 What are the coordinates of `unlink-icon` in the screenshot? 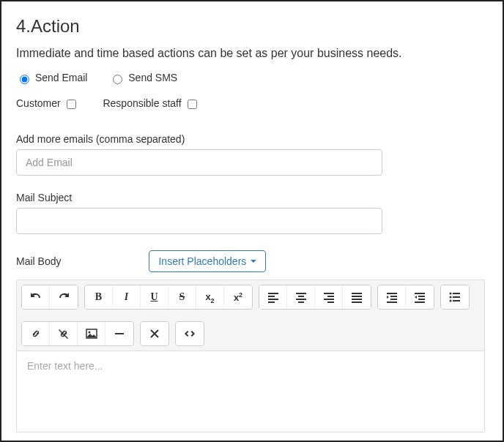 It's located at (64, 334).